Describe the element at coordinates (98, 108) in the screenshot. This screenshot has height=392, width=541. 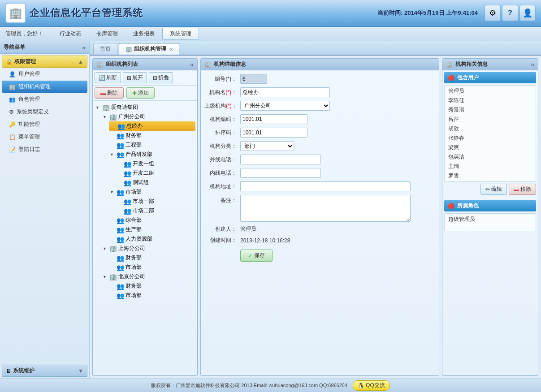
I see `root-expand-icon: ▼` at that location.